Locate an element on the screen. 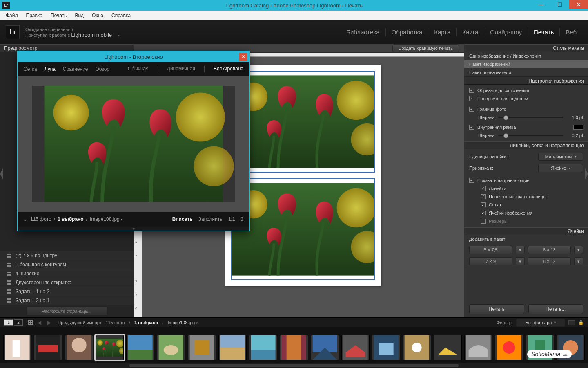  border-width-slider is located at coordinates (531, 117).